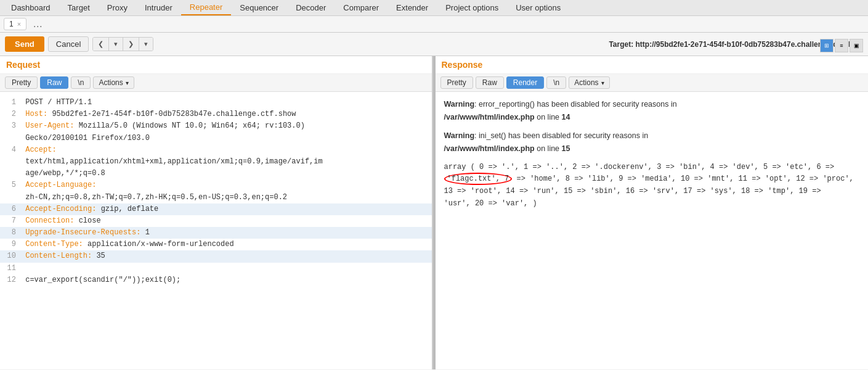 The image size is (868, 370). What do you see at coordinates (216, 102) in the screenshot?
I see `request-line-1: 1 POST / HTTP/1.1` at bounding box center [216, 102].